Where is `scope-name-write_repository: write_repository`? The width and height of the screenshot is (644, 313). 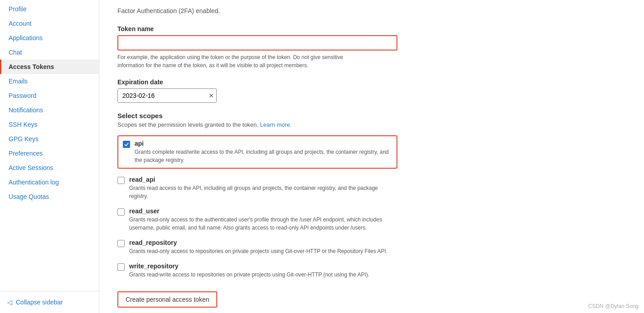 scope-name-write_repository: write_repository is located at coordinates (263, 266).